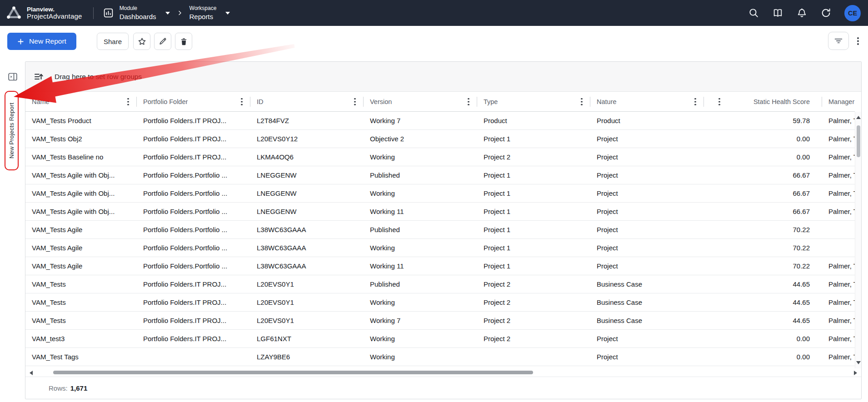  What do you see at coordinates (136, 13) in the screenshot?
I see `nav-module-dashboards: Module Dashboards` at bounding box center [136, 13].